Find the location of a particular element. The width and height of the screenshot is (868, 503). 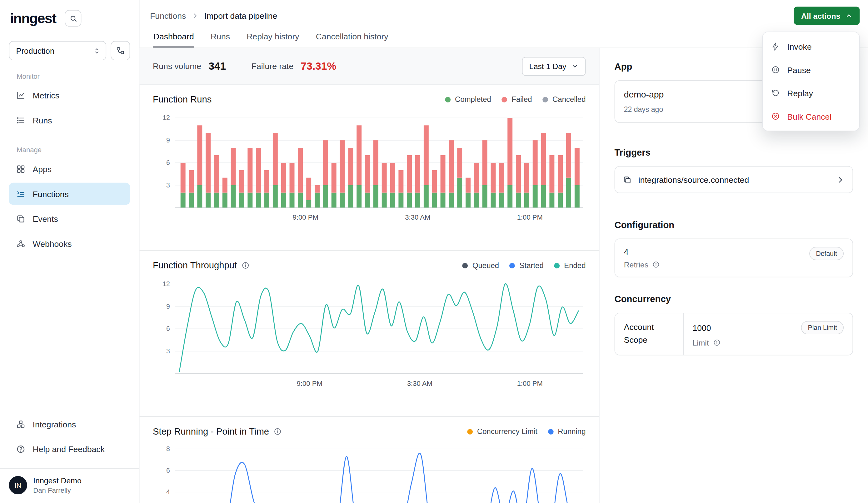

pause-icon is located at coordinates (776, 70).